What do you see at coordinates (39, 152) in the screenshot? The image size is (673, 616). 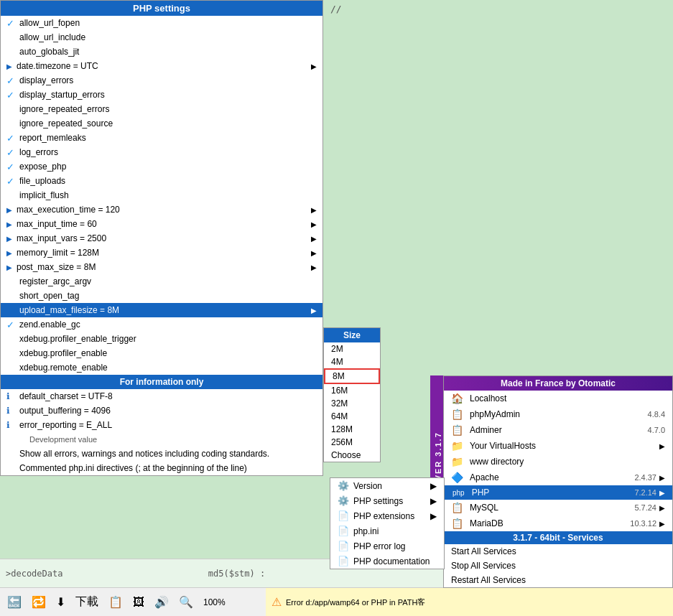 I see `setting-label-log_errors: log_errors` at bounding box center [39, 152].